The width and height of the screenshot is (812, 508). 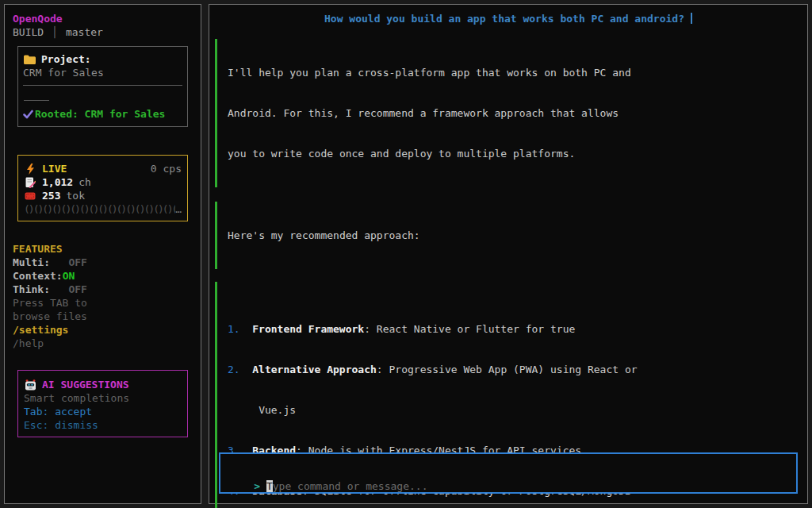 What do you see at coordinates (103, 425) in the screenshot?
I see `esc-dismiss-hint: Esc: dismiss` at bounding box center [103, 425].